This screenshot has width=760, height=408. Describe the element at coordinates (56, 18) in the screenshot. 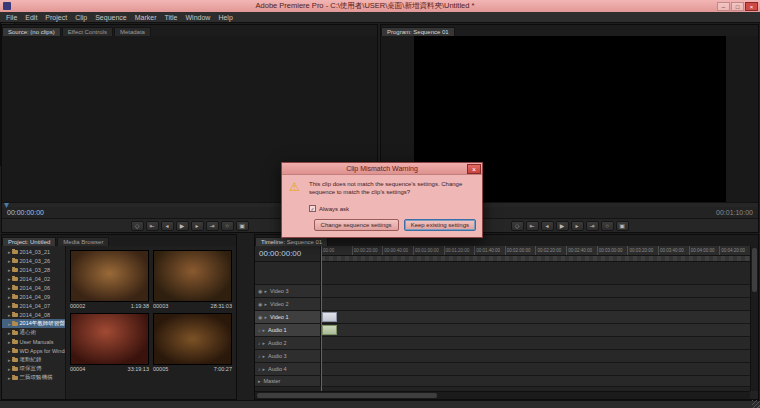

I see `menu-project: Project` at that location.